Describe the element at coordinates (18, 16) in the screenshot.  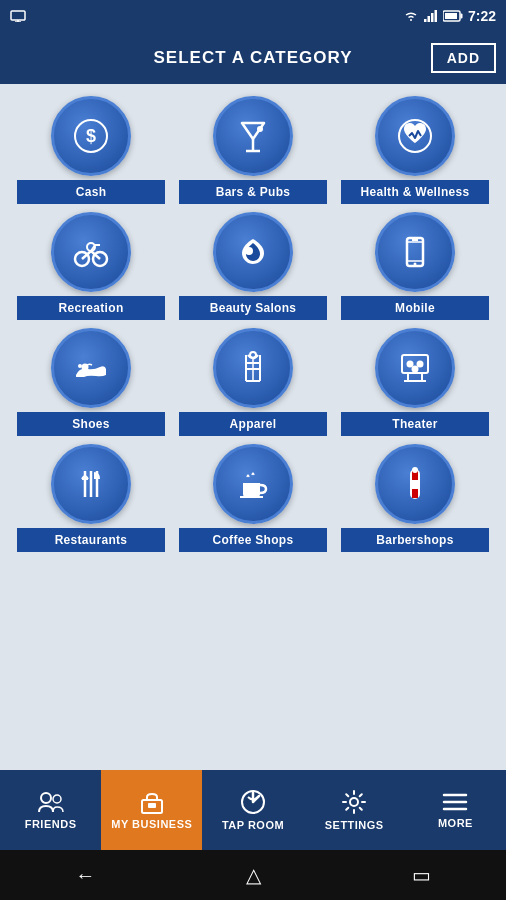
I see `screen-icon` at that location.